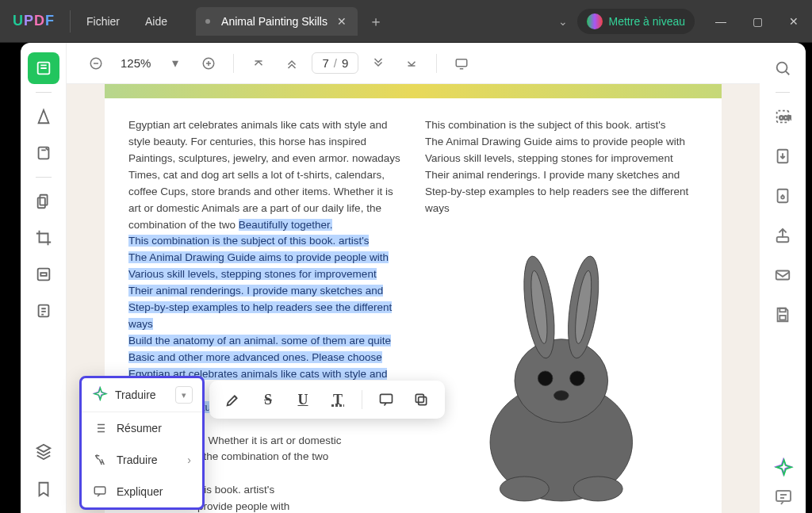 Image resolution: width=812 pixels, height=513 pixels. What do you see at coordinates (783, 278) in the screenshot?
I see `right-toolbar: OCR` at bounding box center [783, 278].